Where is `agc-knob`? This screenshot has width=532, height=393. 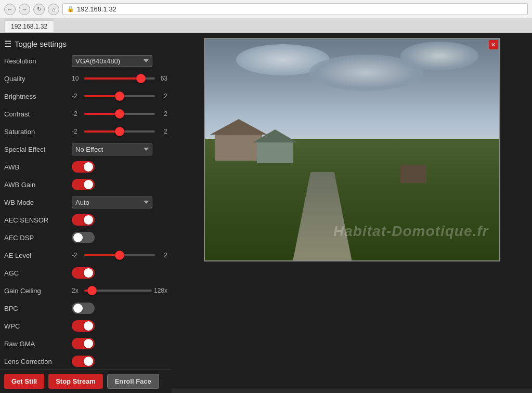 agc-knob is located at coordinates (88, 273).